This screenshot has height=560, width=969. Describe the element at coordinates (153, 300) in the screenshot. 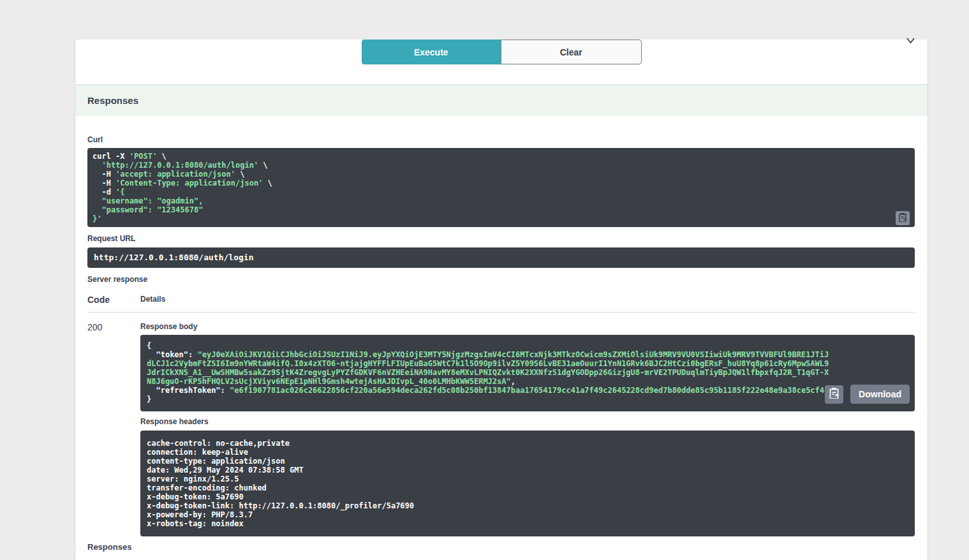

I see `details-column-header: Details` at that location.